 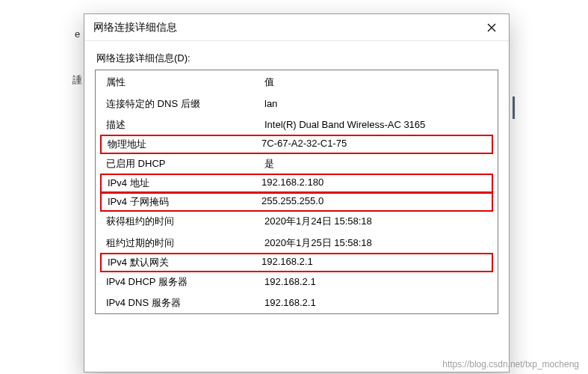 What do you see at coordinates (297, 28) in the screenshot?
I see `title-bar: 网络连接详细信息` at bounding box center [297, 28].